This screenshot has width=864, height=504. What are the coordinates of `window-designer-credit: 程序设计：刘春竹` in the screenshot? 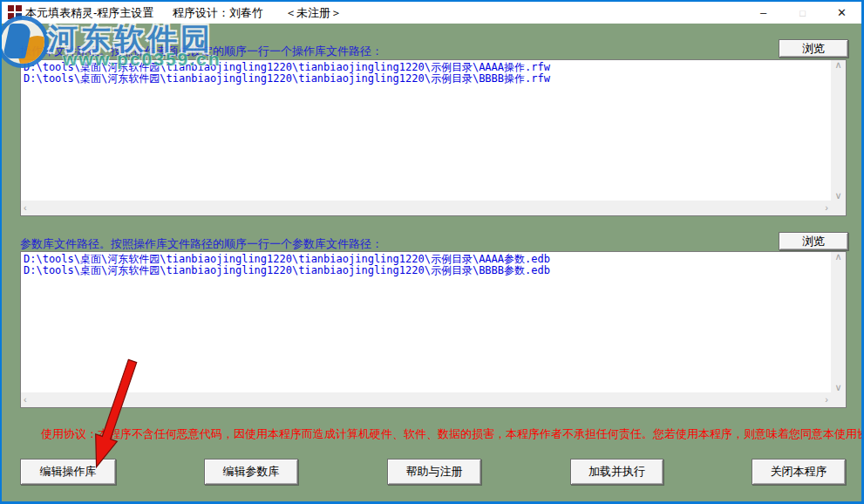 It's located at (218, 13).